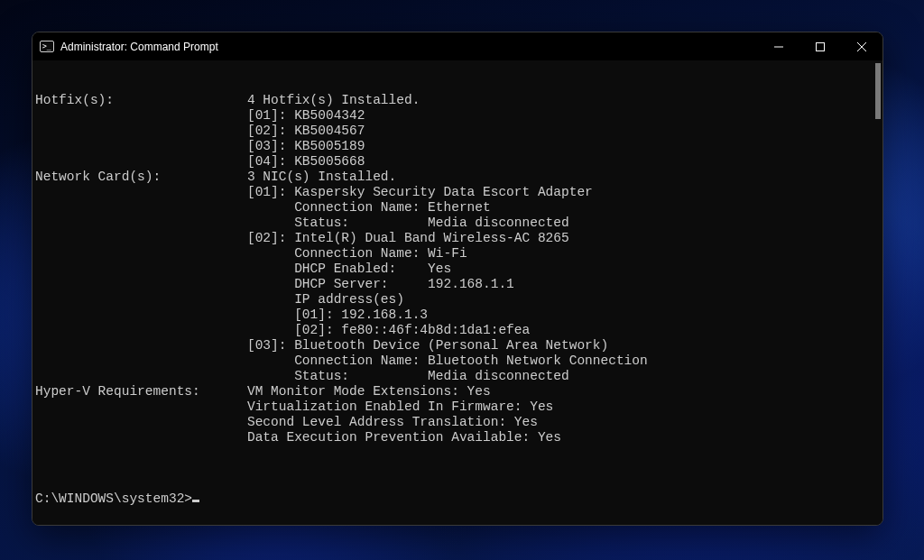  What do you see at coordinates (779, 47) in the screenshot?
I see `minimize-icon` at bounding box center [779, 47].